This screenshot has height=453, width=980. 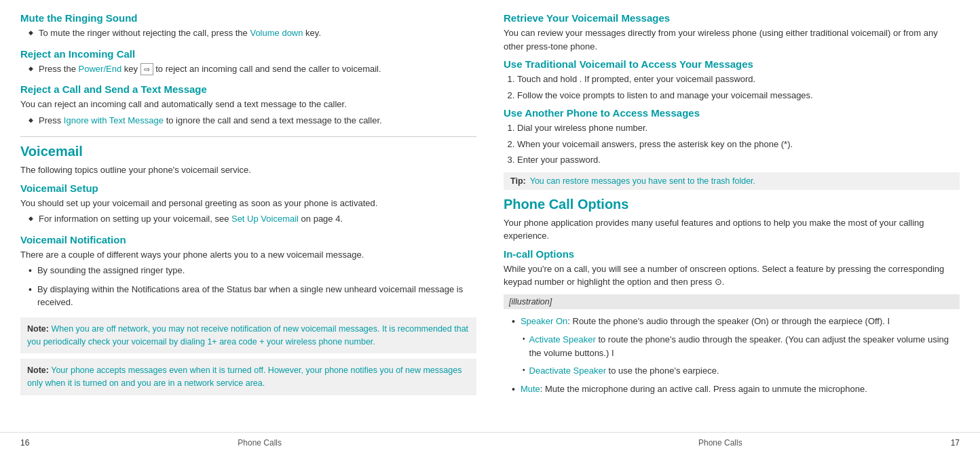 I want to click on reject-text-bullet: ◆ Press Ignore with Text Message to igno…, so click(x=252, y=122).